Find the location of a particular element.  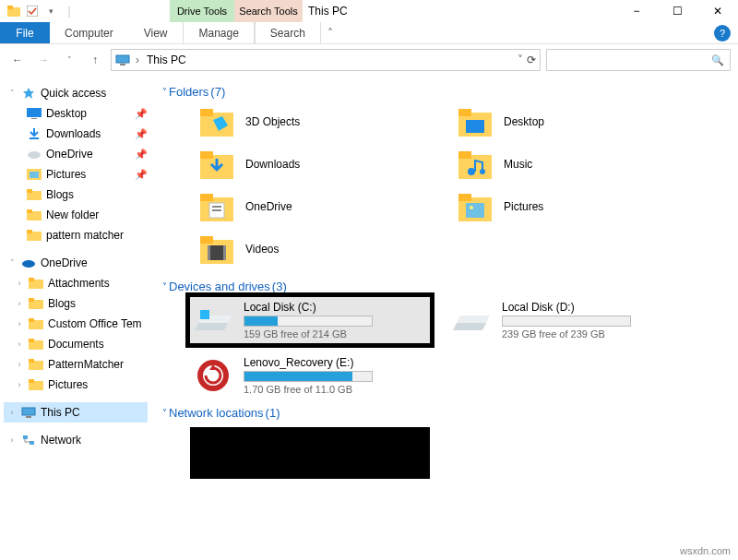

drive-usage-bar is located at coordinates (308, 321).